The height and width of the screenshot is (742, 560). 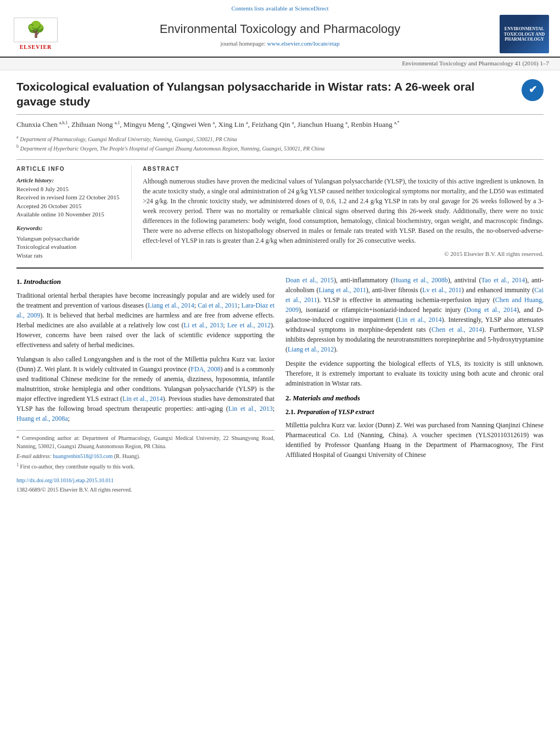 What do you see at coordinates (491, 310) in the screenshot?
I see `cite-dong2014: Dong et al., 2014` at bounding box center [491, 310].